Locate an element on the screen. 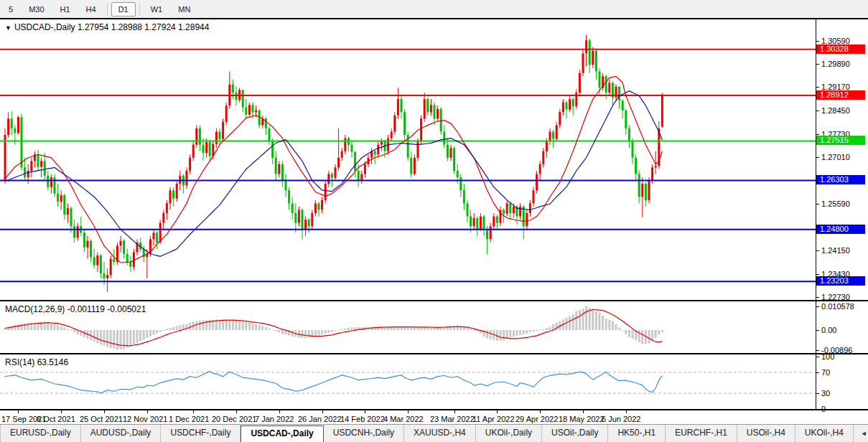 The image size is (868, 442). macd-axis-label: 0.010578 is located at coordinates (838, 306).